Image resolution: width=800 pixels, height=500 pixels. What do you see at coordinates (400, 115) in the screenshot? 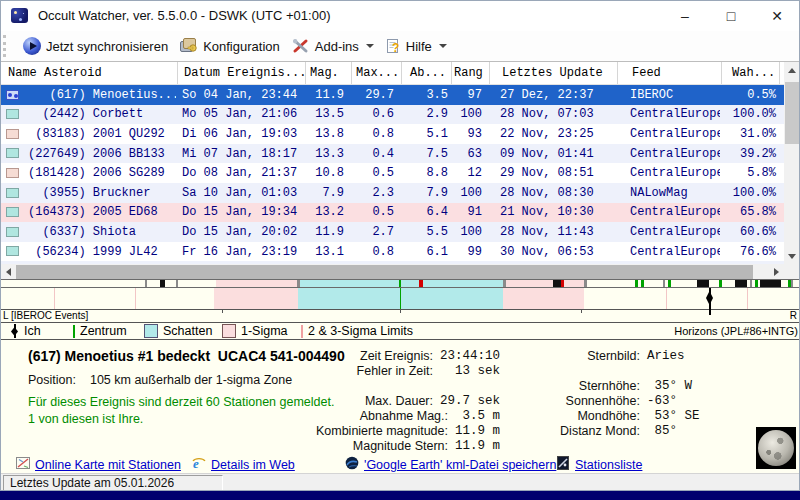
I see `table-row: (2442) CorbettMo 05 Jan, 21:0613.50.62.9…` at bounding box center [400, 115].